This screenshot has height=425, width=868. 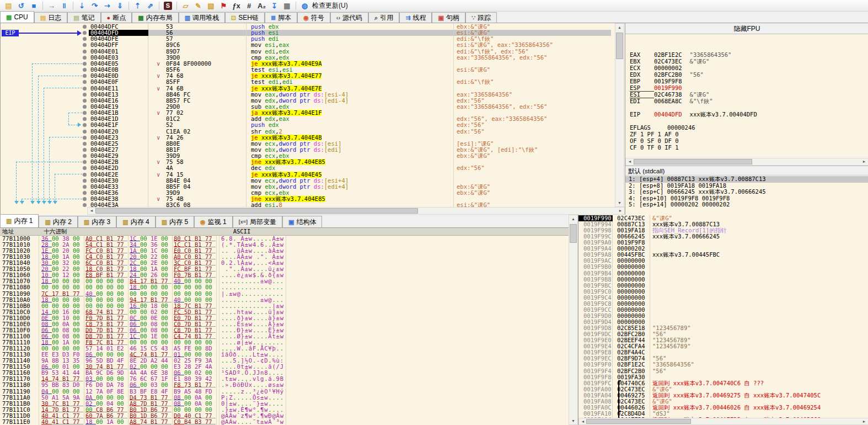 What do you see at coordinates (281, 18) in the screenshot?
I see `tab-script: ≣脚本` at bounding box center [281, 18].